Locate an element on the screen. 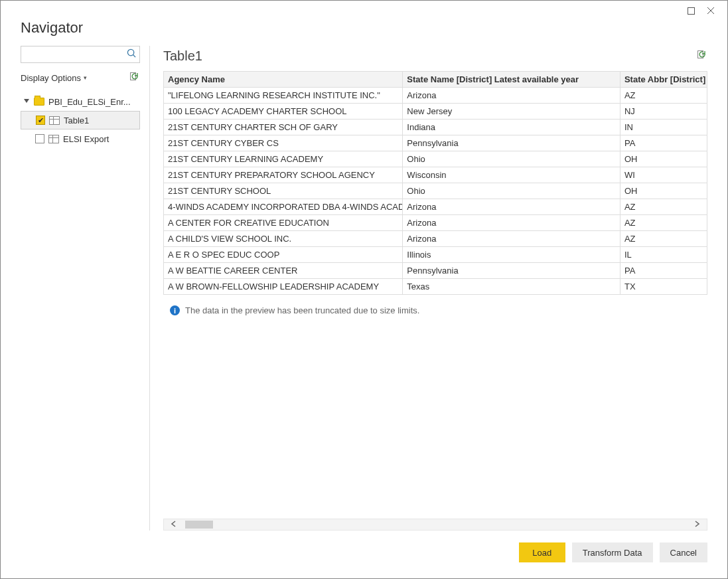 The width and height of the screenshot is (728, 579). horizontal-scrollbar is located at coordinates (435, 525).